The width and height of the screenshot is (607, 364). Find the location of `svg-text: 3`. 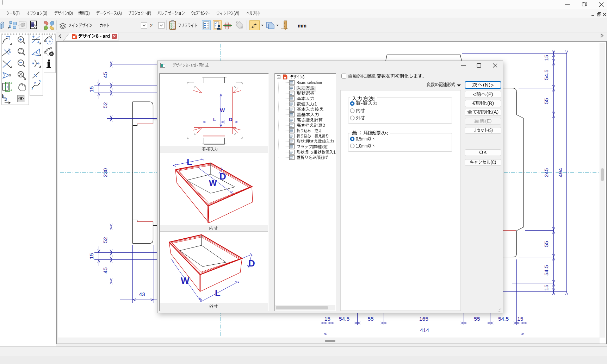

svg-text: 3 is located at coordinates (39, 81).